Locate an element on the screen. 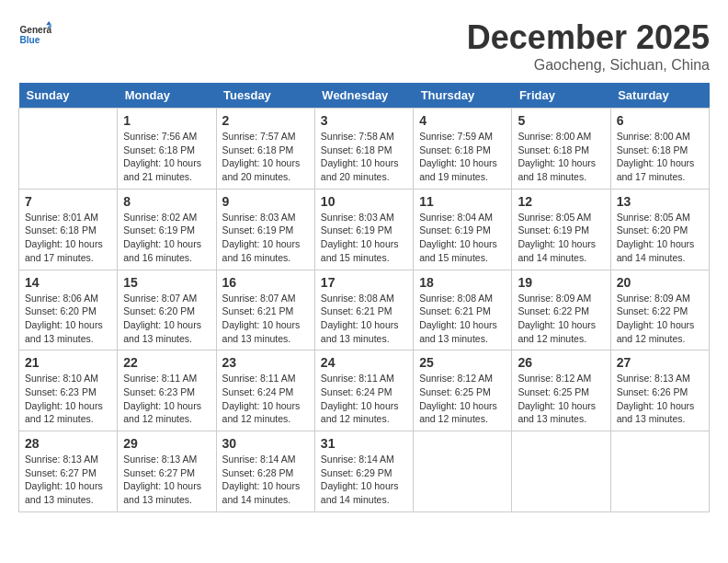 The width and height of the screenshot is (728, 563). day-number: 16 is located at coordinates (266, 282).